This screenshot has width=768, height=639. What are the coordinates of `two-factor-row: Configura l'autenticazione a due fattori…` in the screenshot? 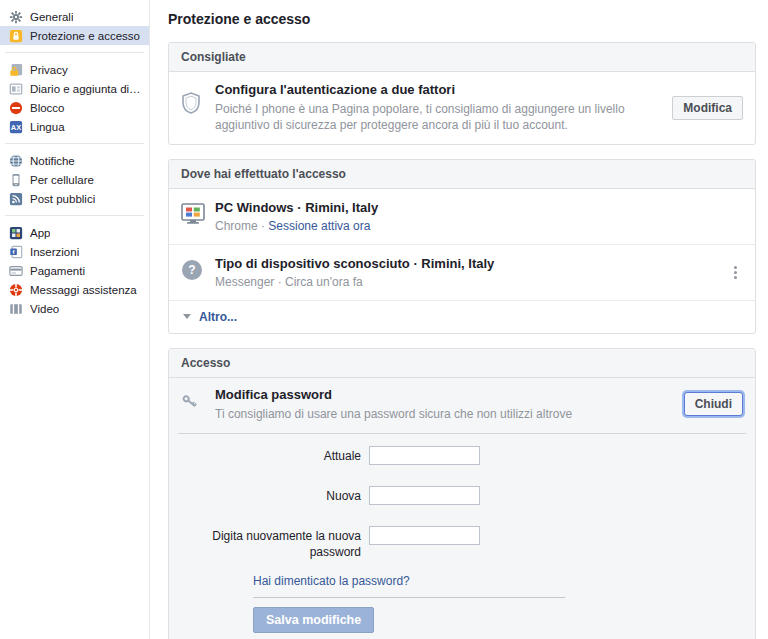 It's located at (462, 108).